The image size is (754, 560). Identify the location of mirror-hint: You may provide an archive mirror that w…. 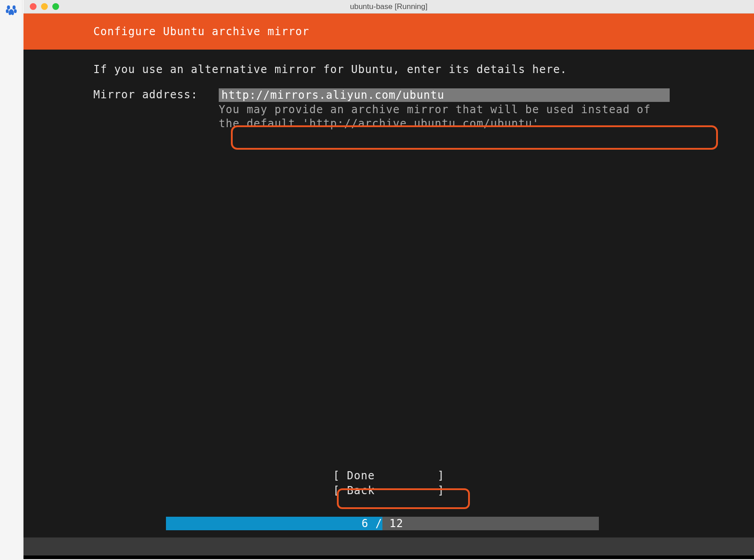
(444, 117).